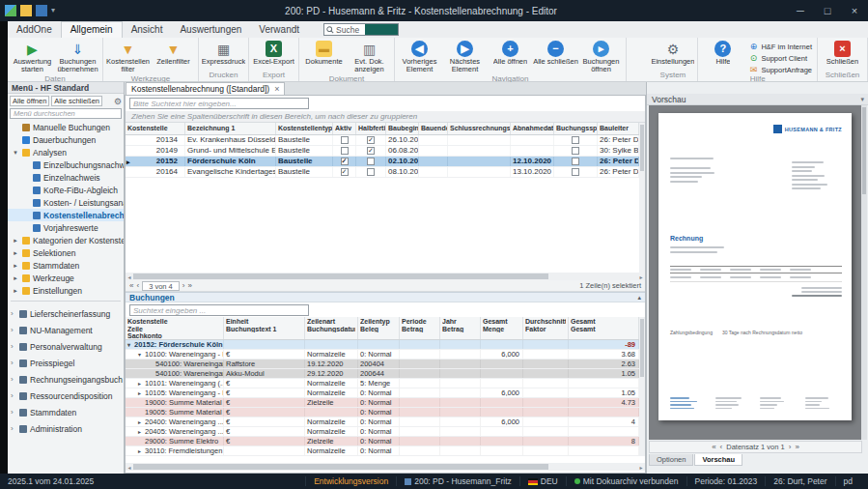 Image resolution: width=868 pixels, height=489 pixels. What do you see at coordinates (382, 384) in the screenshot?
I see `booking-row: ▸10101: Wareneingang (...€Normalzeile5: …` at bounding box center [382, 384].